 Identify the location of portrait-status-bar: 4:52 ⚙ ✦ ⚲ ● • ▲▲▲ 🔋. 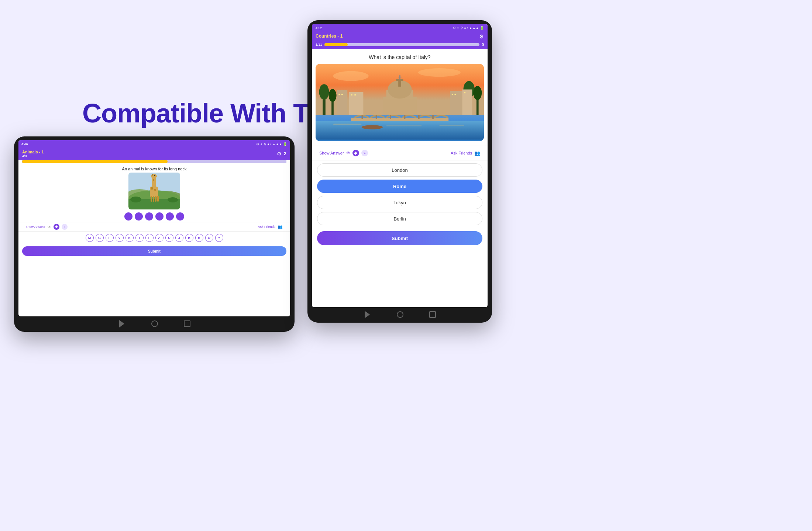
(400, 28).